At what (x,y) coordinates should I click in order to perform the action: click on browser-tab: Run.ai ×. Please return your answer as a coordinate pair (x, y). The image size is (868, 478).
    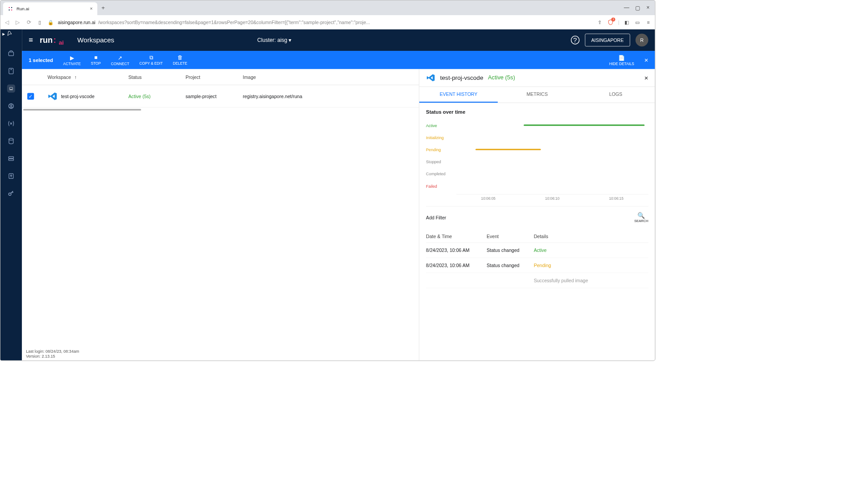
    Looking at the image, I should click on (50, 9).